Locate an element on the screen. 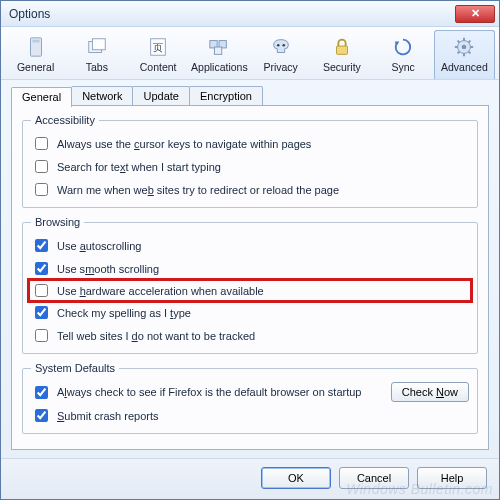 The image size is (500, 500). group-legend: System Defaults is located at coordinates (75, 368).